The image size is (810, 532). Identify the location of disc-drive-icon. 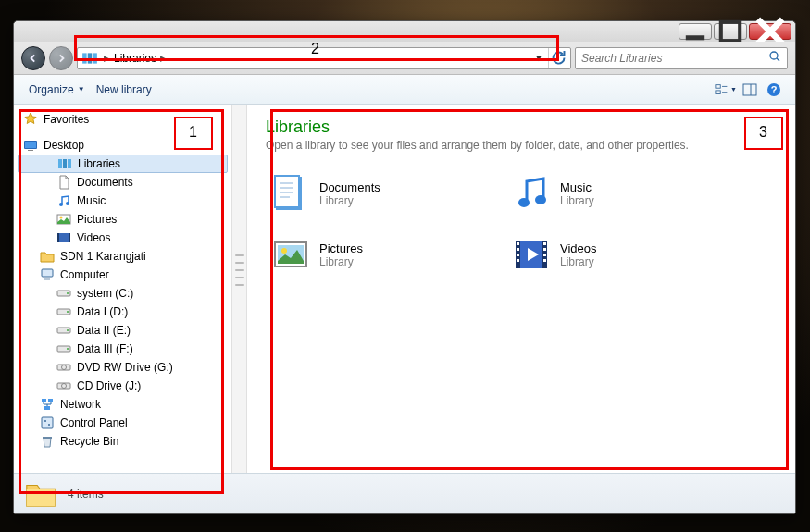
(64, 367).